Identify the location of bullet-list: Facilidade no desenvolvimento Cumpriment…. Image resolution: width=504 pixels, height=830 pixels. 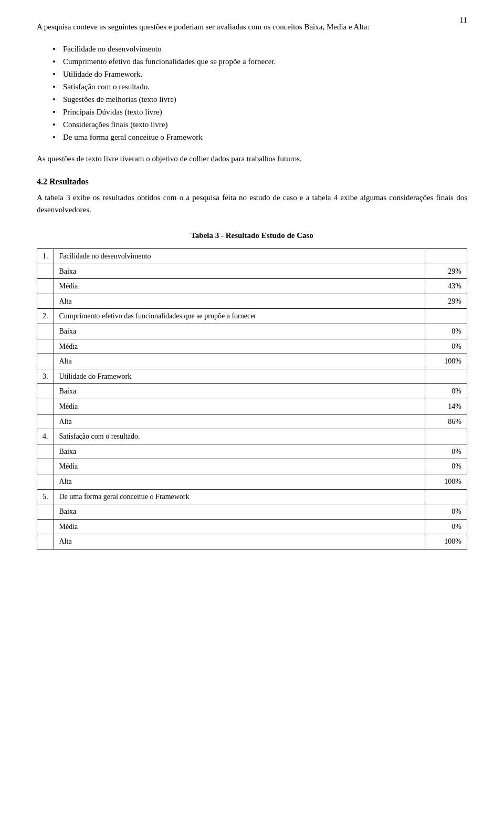
(260, 93).